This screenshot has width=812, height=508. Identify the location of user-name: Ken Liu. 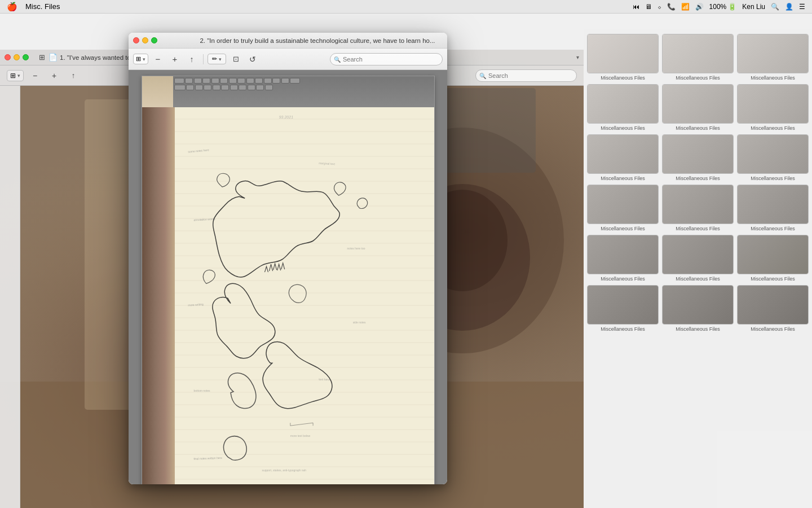
(753, 7).